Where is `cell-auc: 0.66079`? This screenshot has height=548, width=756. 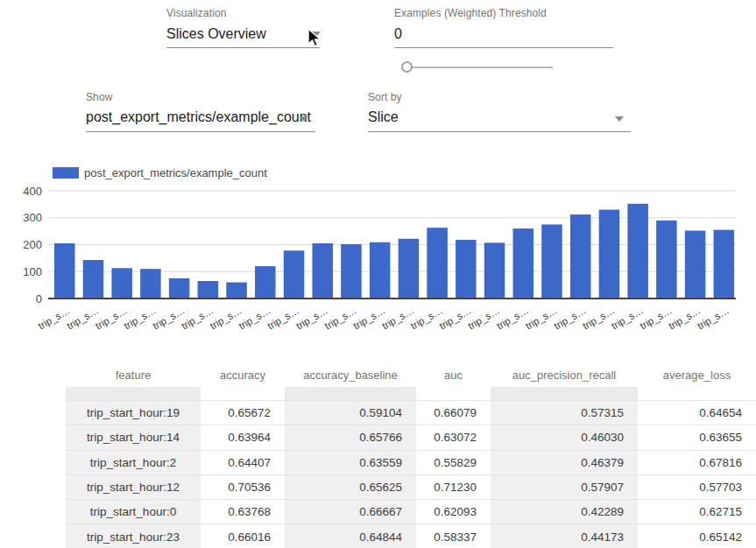 cell-auc: 0.66079 is located at coordinates (454, 413).